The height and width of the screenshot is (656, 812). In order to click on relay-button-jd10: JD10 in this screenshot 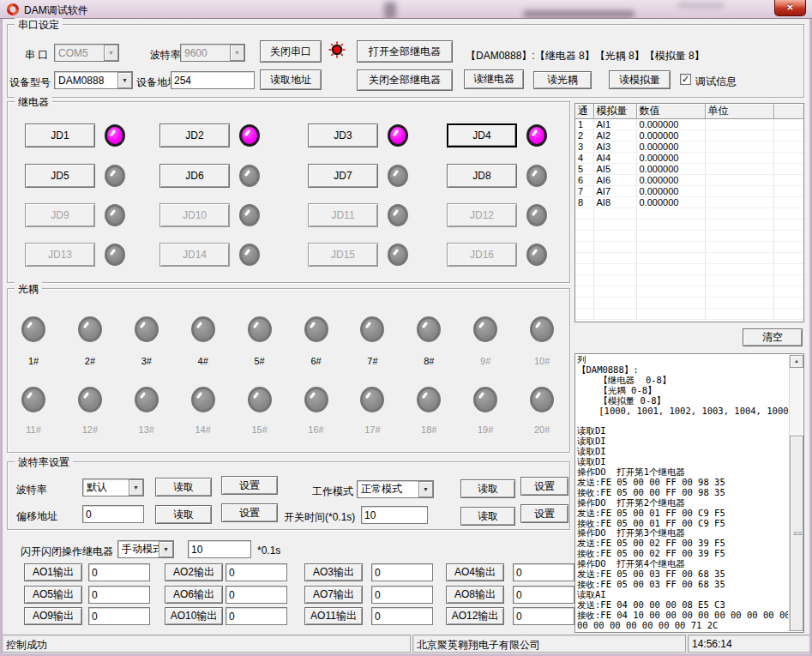, I will do `click(195, 215)`.